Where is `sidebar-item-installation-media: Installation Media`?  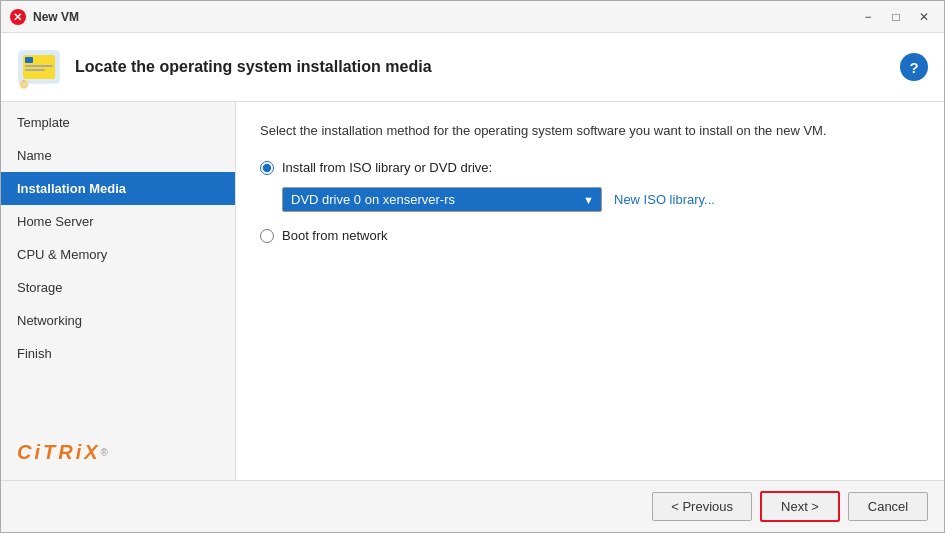
sidebar-item-installation-media: Installation Media is located at coordinates (118, 188).